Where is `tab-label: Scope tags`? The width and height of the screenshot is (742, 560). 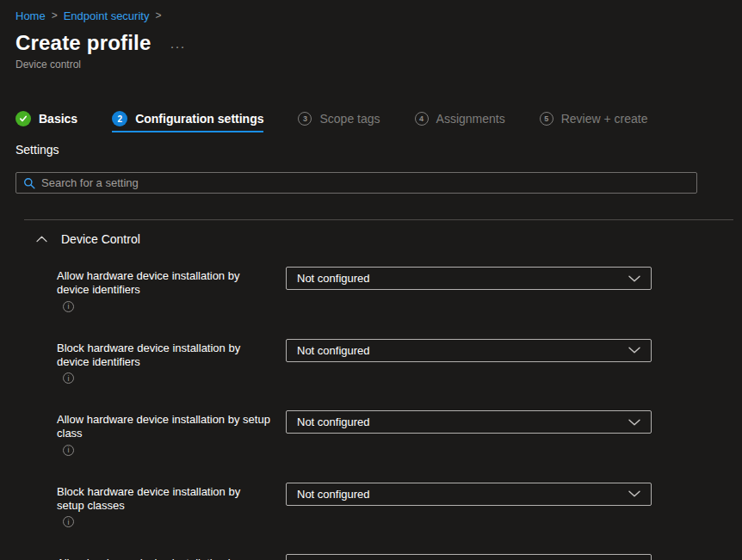
tab-label: Scope tags is located at coordinates (349, 119).